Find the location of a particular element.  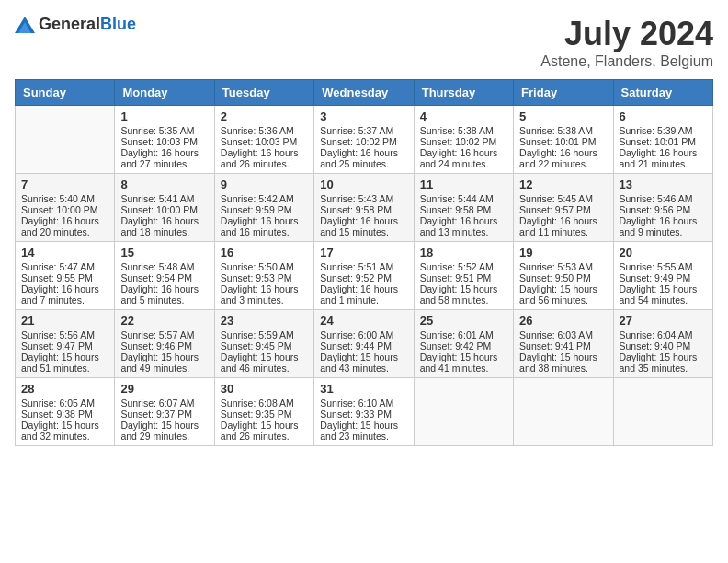

sunrise-text: Sunrise: 6:03 AM is located at coordinates (563, 335).